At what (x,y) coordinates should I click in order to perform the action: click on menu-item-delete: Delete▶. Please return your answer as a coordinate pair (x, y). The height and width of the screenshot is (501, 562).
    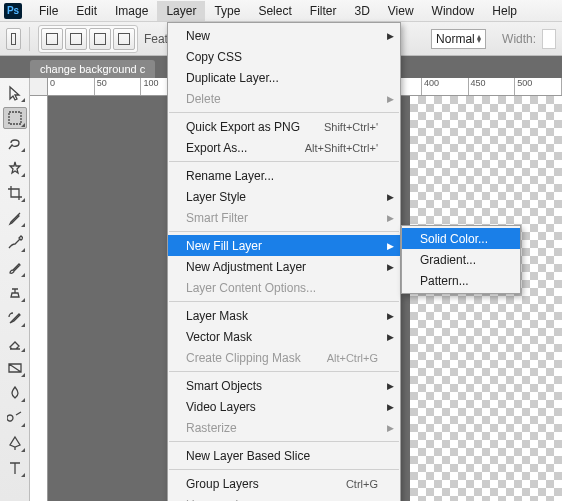
    Looking at the image, I should click on (284, 98).